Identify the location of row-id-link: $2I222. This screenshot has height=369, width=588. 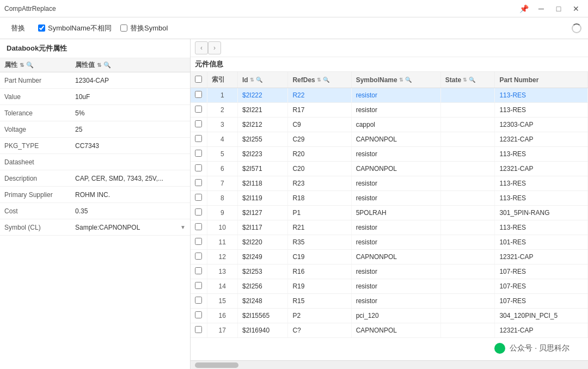
(253, 95).